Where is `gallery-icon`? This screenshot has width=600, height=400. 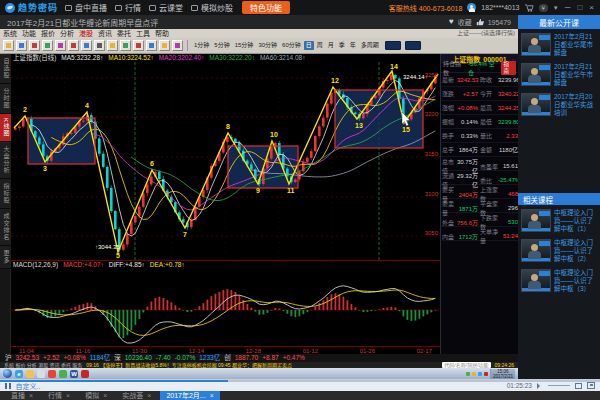
gallery-icon is located at coordinates (63, 374).